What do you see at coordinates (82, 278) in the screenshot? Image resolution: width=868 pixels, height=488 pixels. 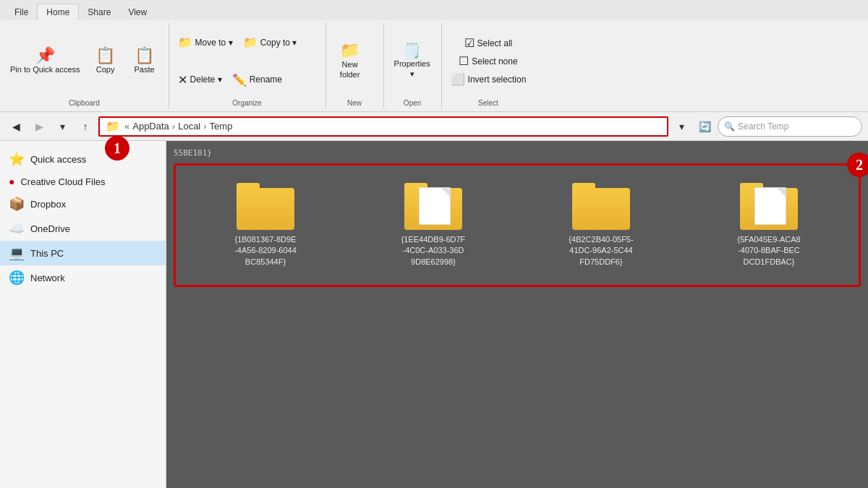 I see `sidebar-item-network: 🌐 Network` at bounding box center [82, 278].